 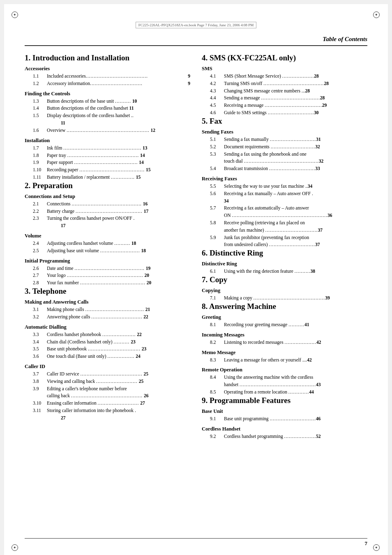 I want to click on toc-entry-1-10: 1.10 Recording paper ...................…, so click(x=108, y=170).